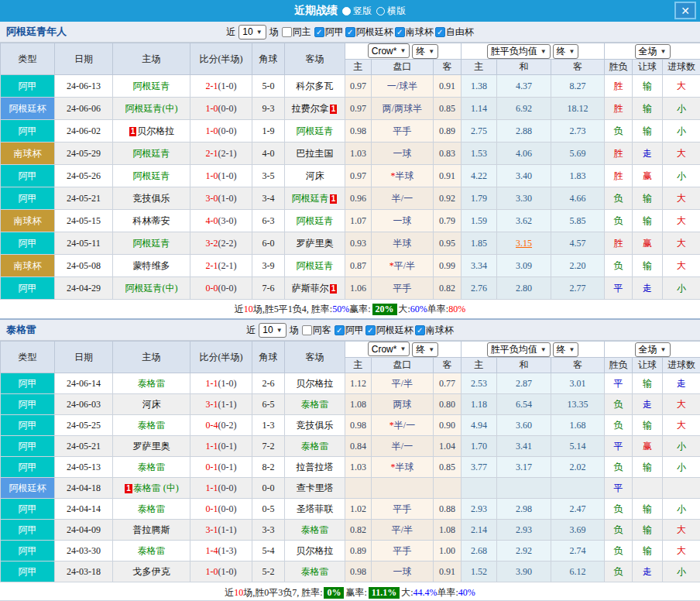 The width and height of the screenshot is (700, 601). I want to click on col-odds-away: 客, so click(448, 366).